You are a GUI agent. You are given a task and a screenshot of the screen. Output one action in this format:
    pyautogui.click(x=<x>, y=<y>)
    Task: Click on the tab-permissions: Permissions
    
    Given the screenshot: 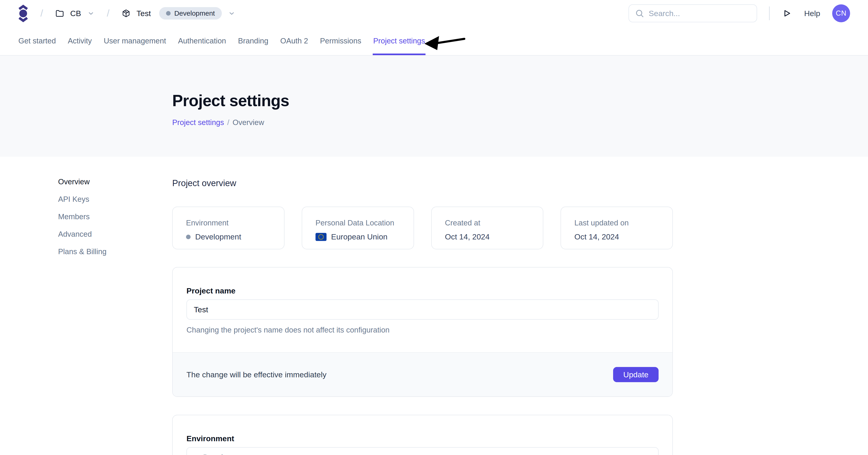 What is the action you would take?
    pyautogui.click(x=341, y=41)
    